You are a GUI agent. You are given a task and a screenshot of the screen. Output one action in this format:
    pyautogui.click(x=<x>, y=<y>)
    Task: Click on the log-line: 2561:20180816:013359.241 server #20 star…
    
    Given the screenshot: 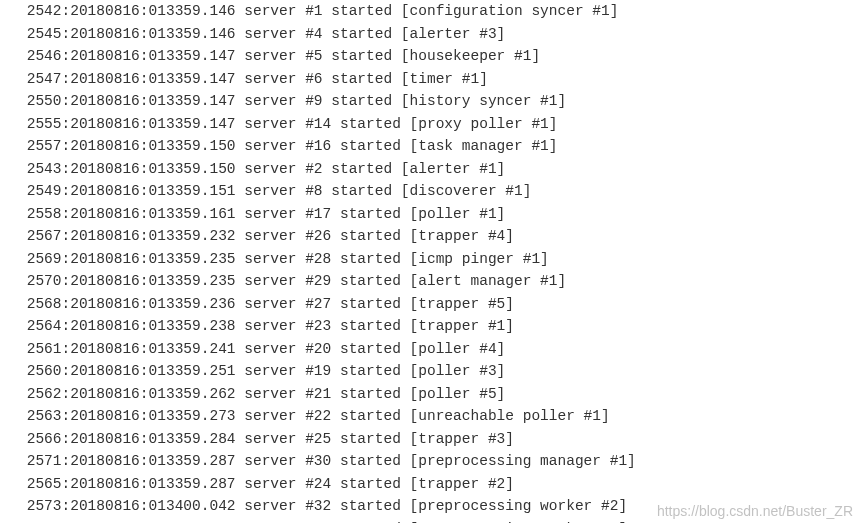 What is the action you would take?
    pyautogui.click(x=438, y=350)
    